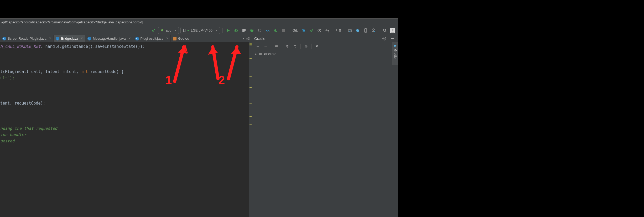  Describe the element at coordinates (358, 30) in the screenshot. I see `sync-gradle-button` at that location.